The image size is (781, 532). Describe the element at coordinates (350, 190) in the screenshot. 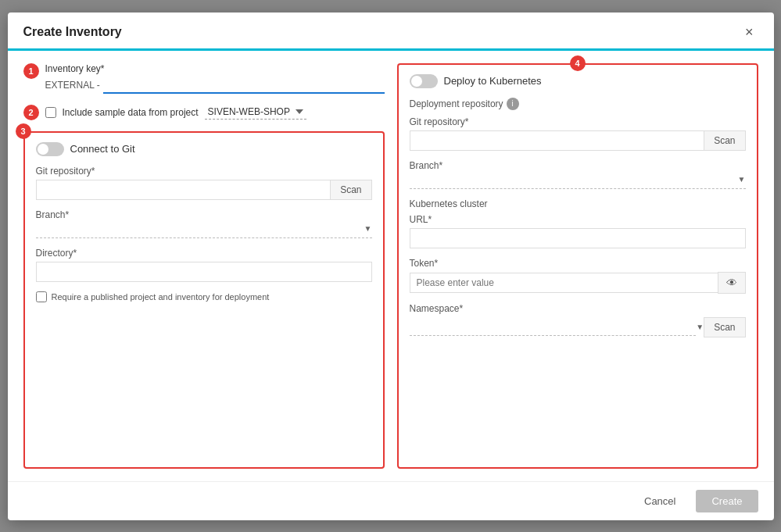

I see `git-scan-button: Scan` at that location.